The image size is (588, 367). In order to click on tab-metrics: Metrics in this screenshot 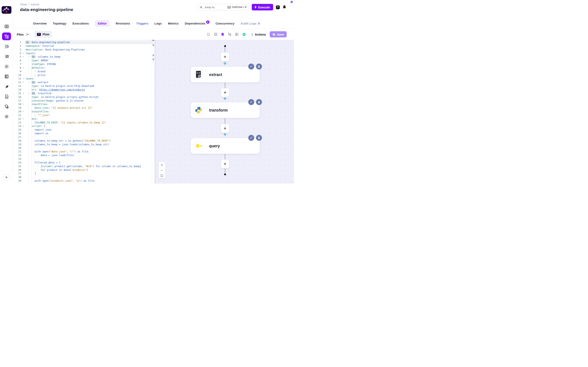, I will do `click(173, 23)`.